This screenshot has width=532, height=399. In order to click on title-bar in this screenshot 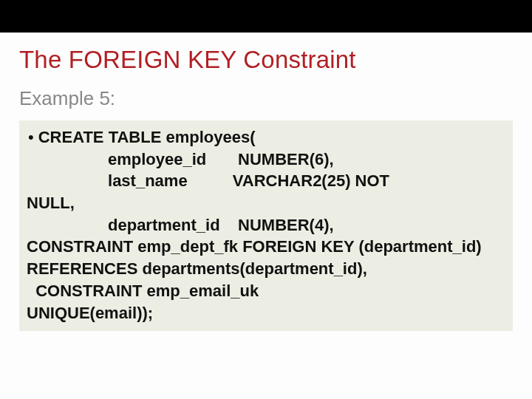, I will do `click(266, 16)`.